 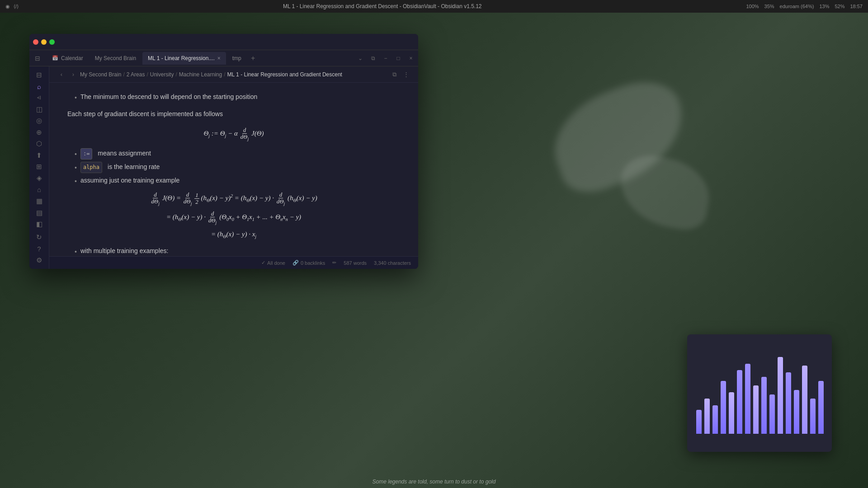 What do you see at coordinates (434, 482) in the screenshot?
I see `statusbar-text: Some legends are told, some turn to dust…` at bounding box center [434, 482].